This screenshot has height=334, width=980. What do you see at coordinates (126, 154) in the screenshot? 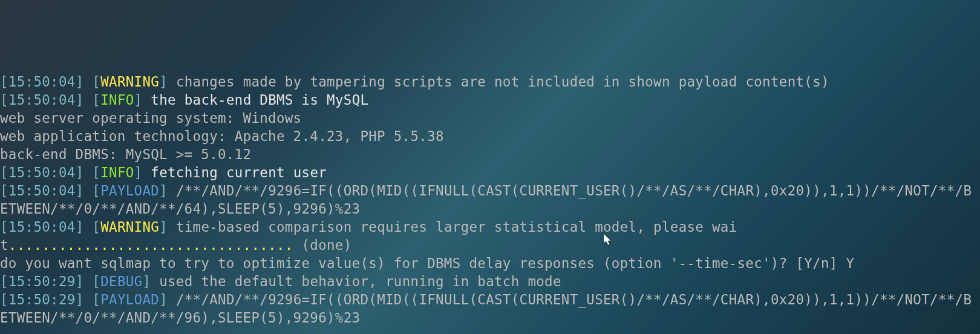
I see `info-line: back-end DBMS: MySQL >= 5.0.12` at bounding box center [126, 154].